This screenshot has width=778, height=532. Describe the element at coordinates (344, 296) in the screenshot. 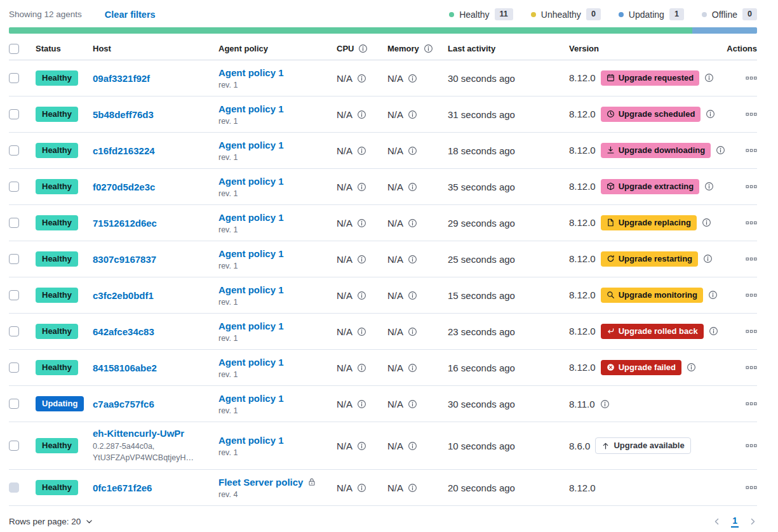

I see `cpu-value: N/A` at that location.